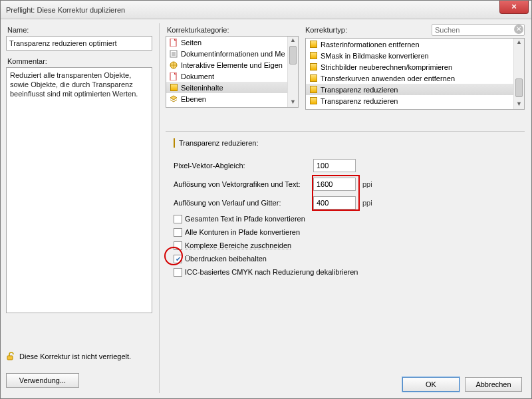 The image size is (532, 399). Describe the element at coordinates (233, 30) in the screenshot. I see `category-label: Korrekturkategorie:` at that location.